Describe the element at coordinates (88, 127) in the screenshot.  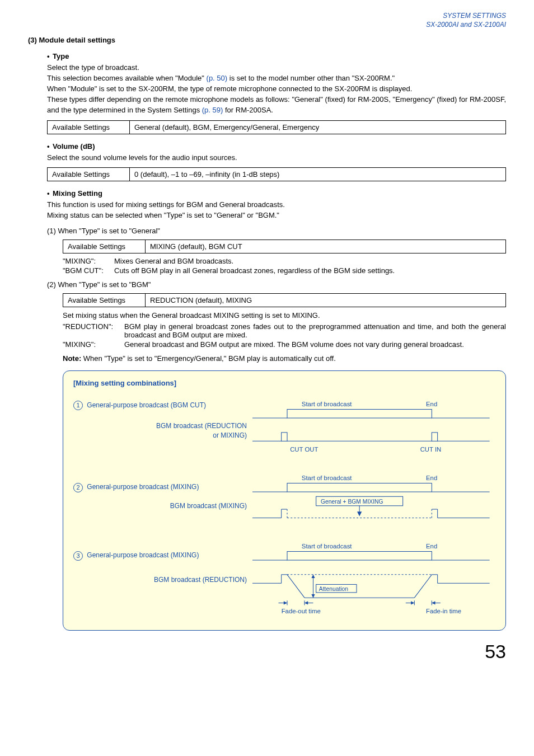
I see `type-table-label: Available Settings` at that location.